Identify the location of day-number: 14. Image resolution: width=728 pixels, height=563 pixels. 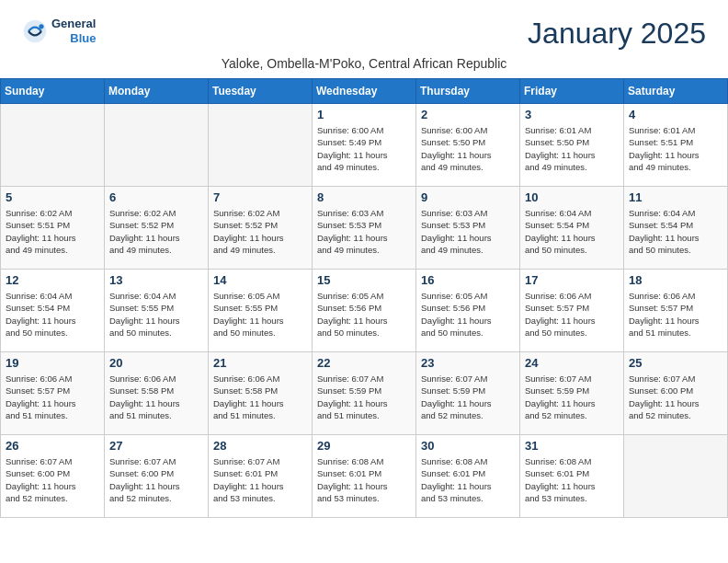
(260, 280).